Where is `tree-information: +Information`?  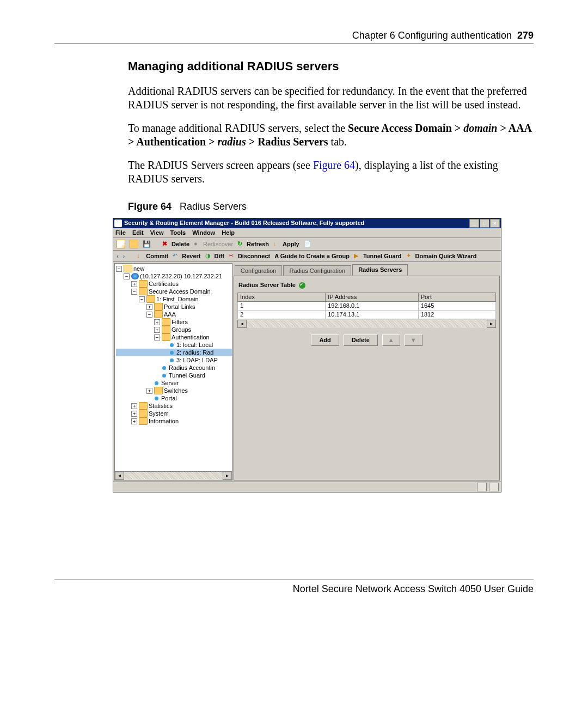 tree-information: +Information is located at coordinates (174, 421).